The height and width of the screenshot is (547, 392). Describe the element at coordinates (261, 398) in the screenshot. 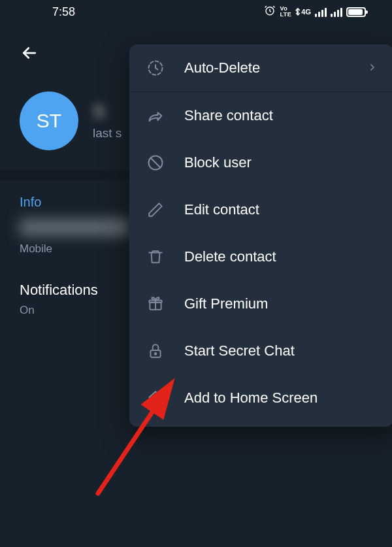

I see `menu-add-to-home: Add to Home Screen` at that location.